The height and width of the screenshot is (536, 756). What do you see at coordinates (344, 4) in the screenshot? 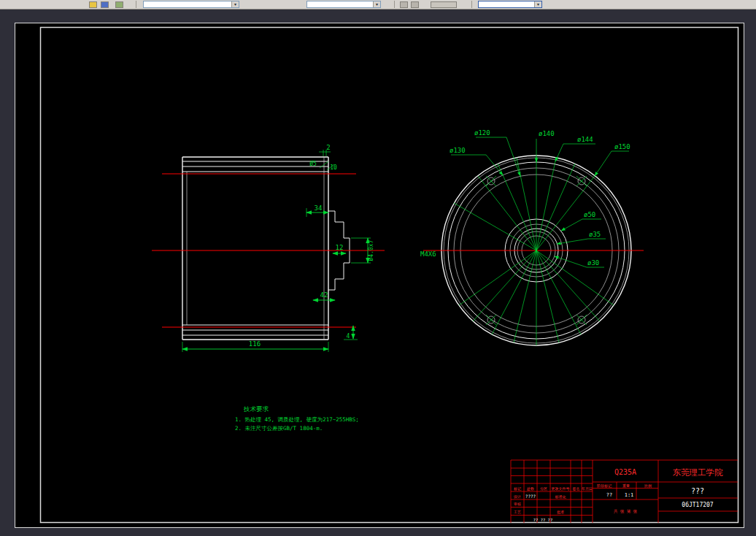
I see `style-combo: ▾` at bounding box center [344, 4].